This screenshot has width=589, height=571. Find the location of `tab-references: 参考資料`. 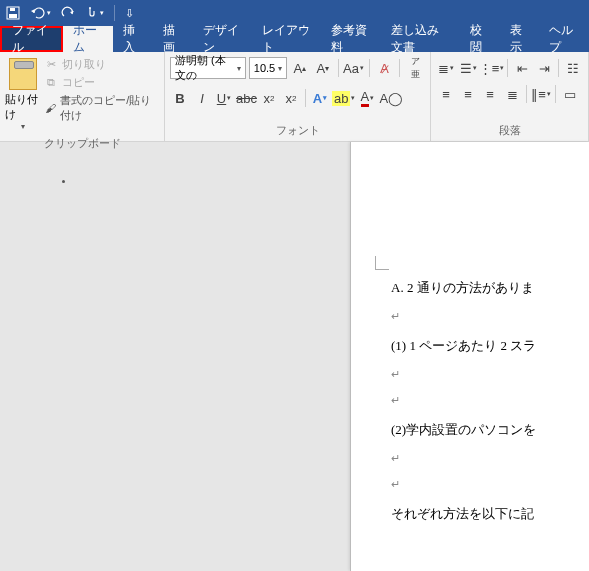

tab-references: 参考資料 is located at coordinates (350, 39).